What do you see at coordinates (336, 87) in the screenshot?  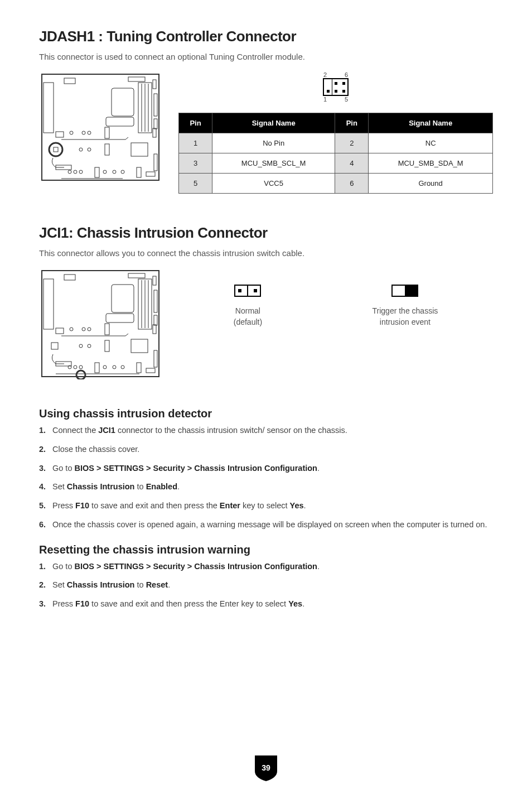 I see `jdash-pin-diagram: 2 6 1 5` at bounding box center [336, 87].